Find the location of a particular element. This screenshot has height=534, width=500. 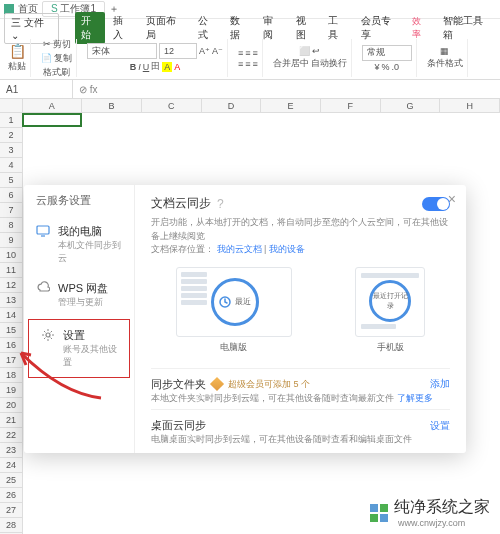

row-header: 3 is located at coordinates (12, 150).